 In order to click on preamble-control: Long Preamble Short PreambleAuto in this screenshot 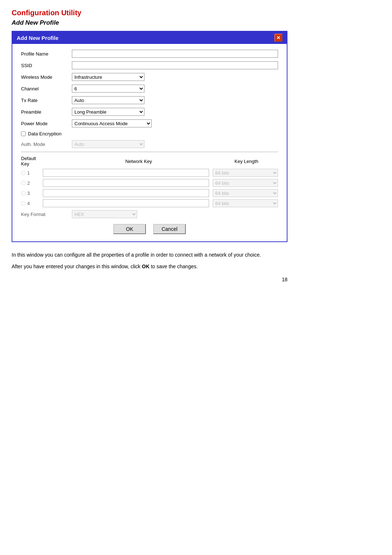, I will do `click(175, 112)`.